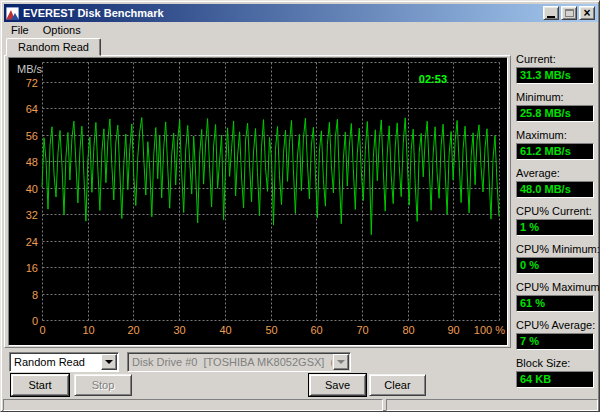 The image size is (600, 412). What do you see at coordinates (555, 266) in the screenshot?
I see `stat-value: 0 %` at bounding box center [555, 266].